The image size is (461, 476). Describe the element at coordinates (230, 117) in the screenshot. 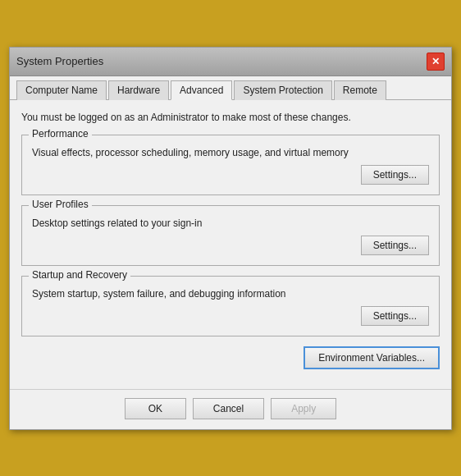

I see `admin-notice: You must be logged on as an Administrato…` at that location.